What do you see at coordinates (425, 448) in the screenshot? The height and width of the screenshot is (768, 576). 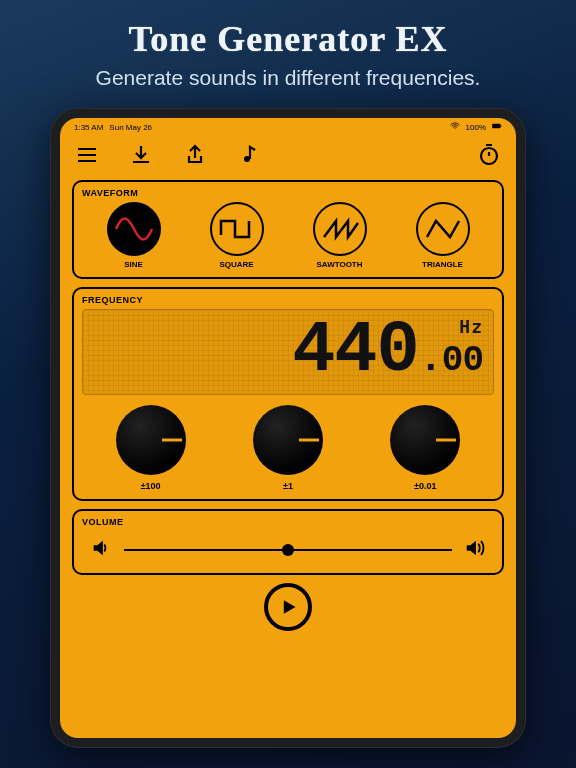 I see `knob-fine: ±0.01` at bounding box center [425, 448].